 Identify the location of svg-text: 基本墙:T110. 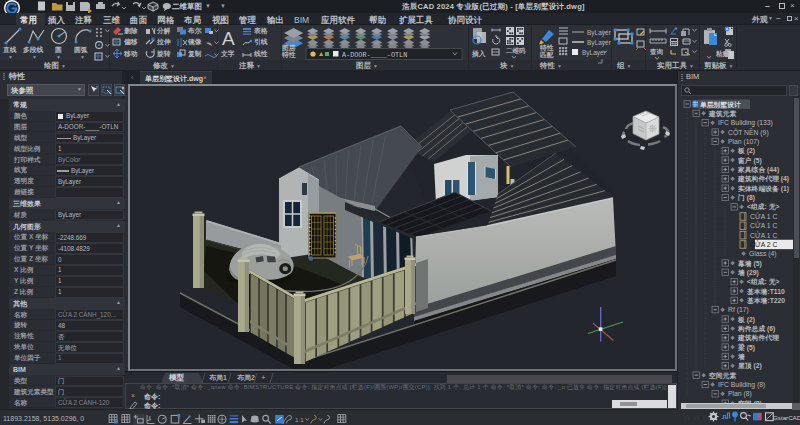
(766, 292).